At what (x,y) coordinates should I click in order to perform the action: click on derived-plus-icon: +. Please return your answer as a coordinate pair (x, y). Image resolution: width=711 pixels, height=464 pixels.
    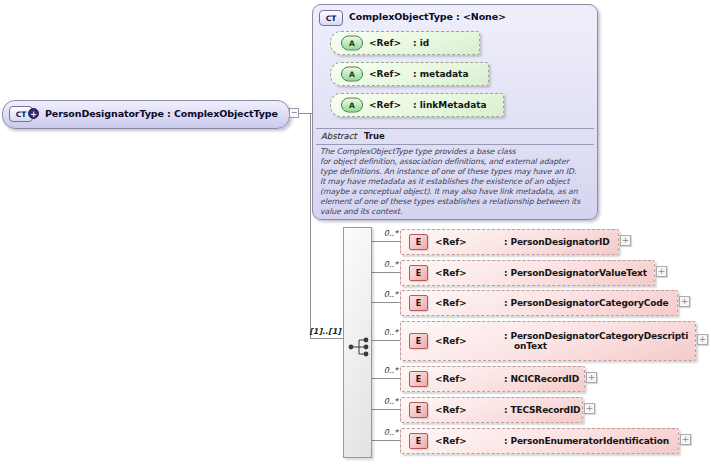
    Looking at the image, I should click on (34, 114).